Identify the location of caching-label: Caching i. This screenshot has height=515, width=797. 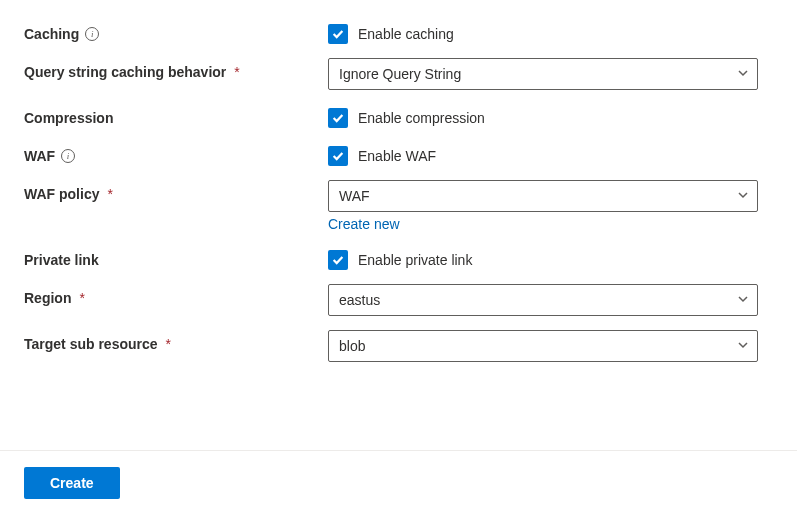
(176, 31).